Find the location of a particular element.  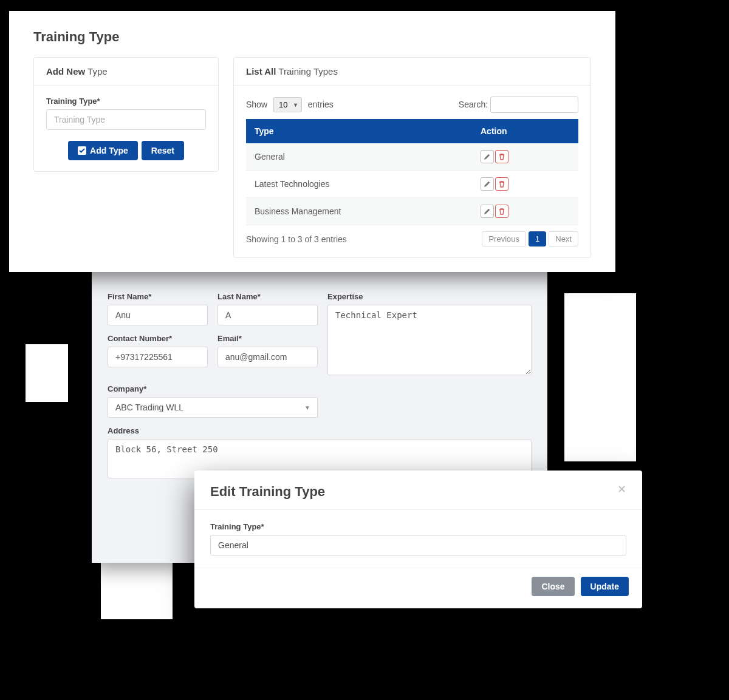

reset-button: Reset is located at coordinates (163, 151).